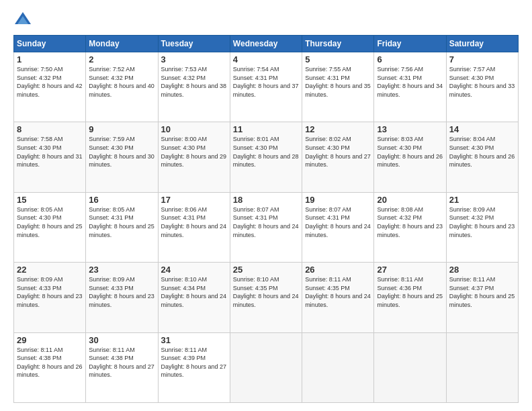 The height and width of the screenshot is (411, 532). Describe the element at coordinates (266, 20) in the screenshot. I see `header` at that location.